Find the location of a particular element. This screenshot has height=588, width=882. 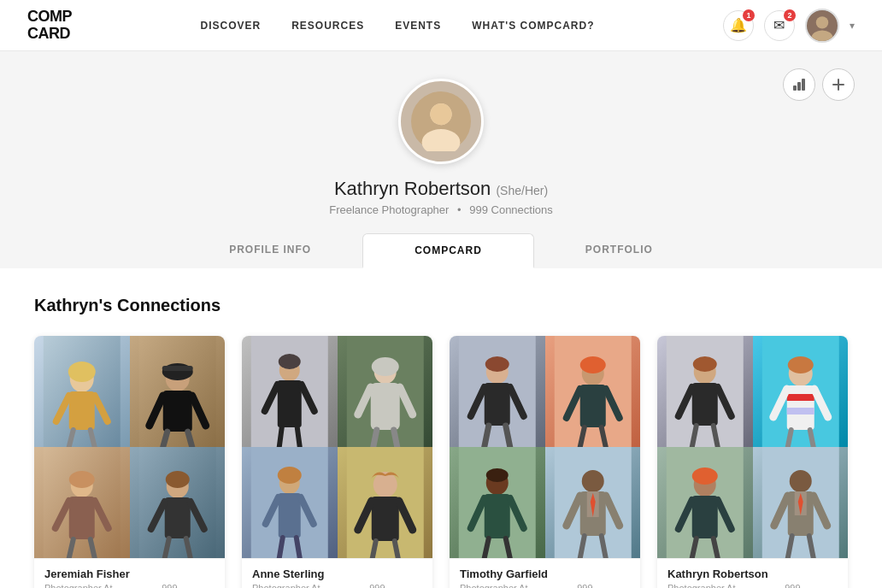

profile-avatar is located at coordinates (441, 121).